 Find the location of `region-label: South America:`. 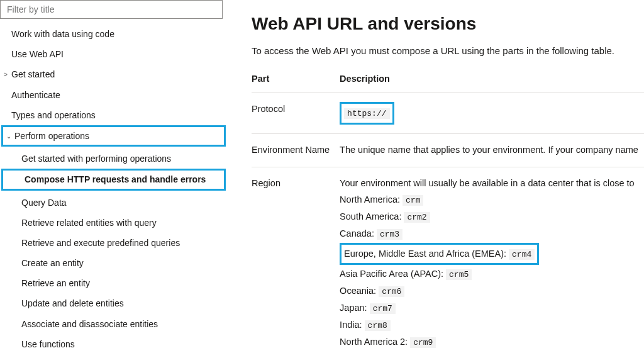

region-label: South America: is located at coordinates (372, 216).